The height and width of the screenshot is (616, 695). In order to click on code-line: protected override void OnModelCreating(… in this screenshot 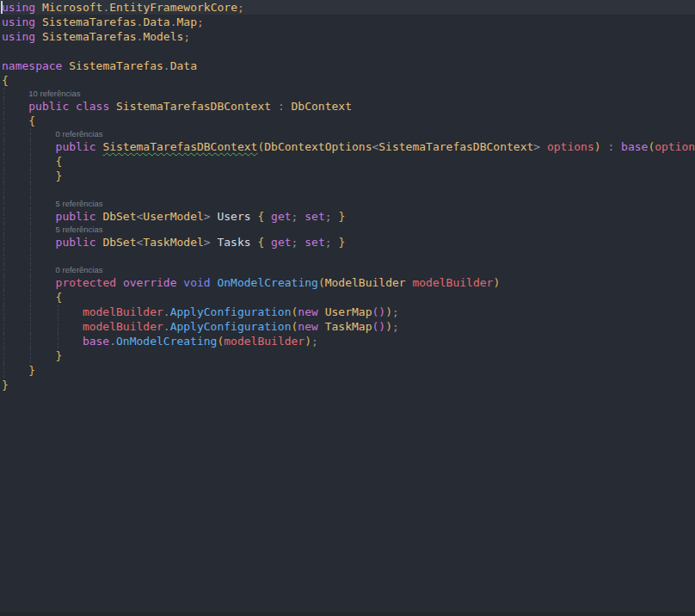, I will do `click(348, 282)`.